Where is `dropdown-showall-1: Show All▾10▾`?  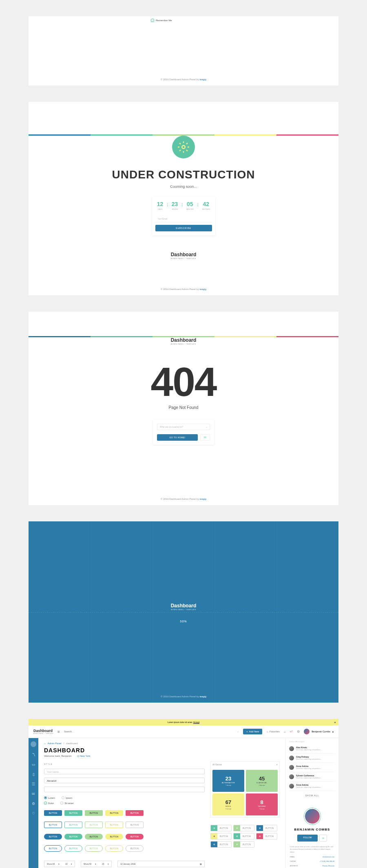
dropdown-showall-1: Show All▾10▾ is located at coordinates (60, 864).